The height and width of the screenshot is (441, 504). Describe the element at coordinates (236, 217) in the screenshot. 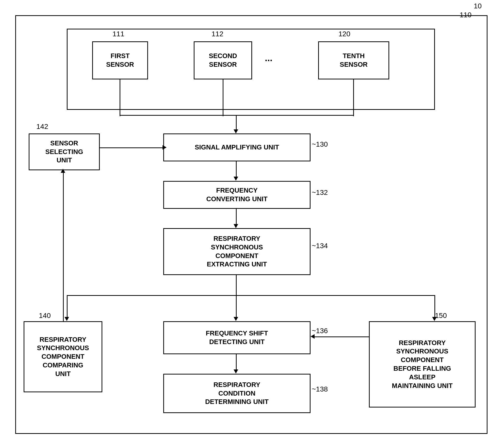

I see `arrow-to-resp-ext` at that location.